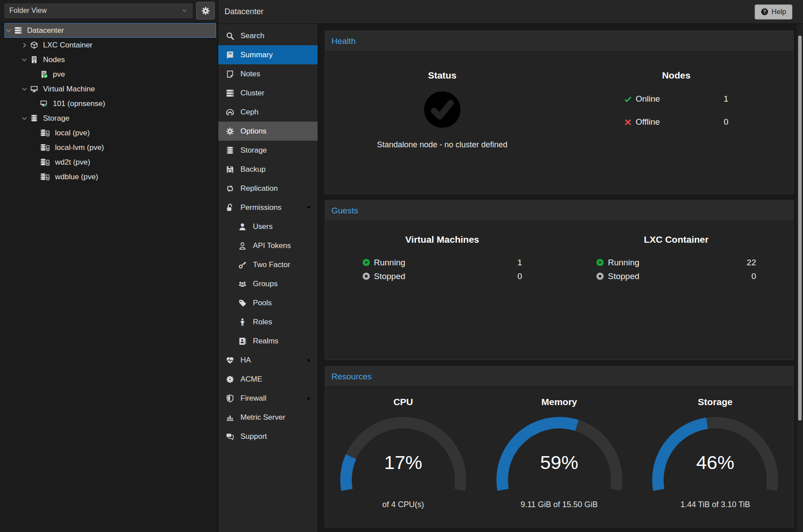 The image size is (803, 532). Describe the element at coordinates (256, 55) in the screenshot. I see `nav-item-label: Summary` at that location.